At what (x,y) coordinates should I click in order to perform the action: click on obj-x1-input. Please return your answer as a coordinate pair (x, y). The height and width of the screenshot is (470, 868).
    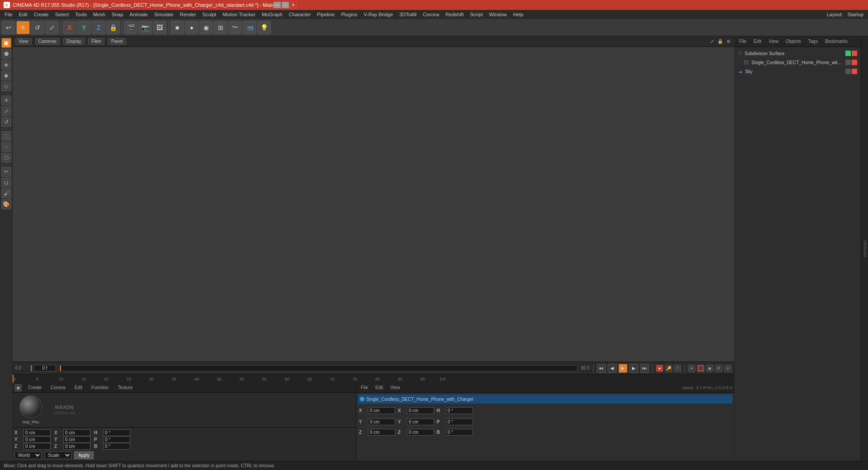
    Looking at the image, I should click on (382, 410).